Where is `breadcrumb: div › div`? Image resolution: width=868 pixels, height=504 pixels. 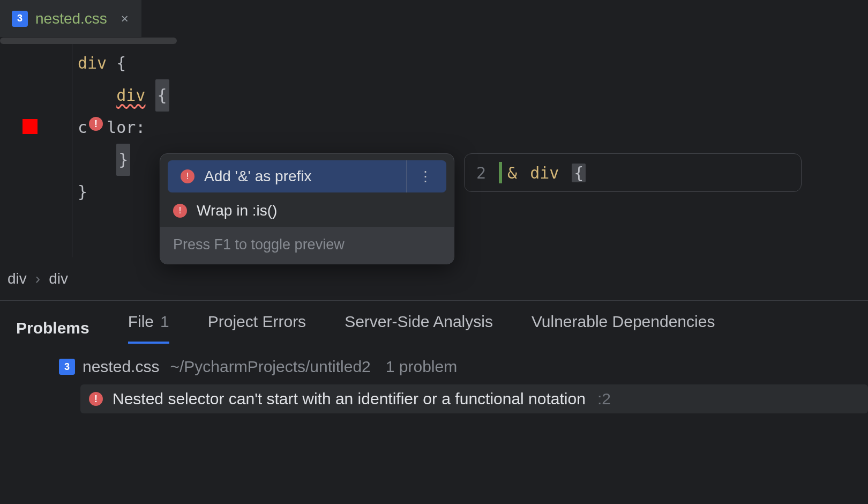 breadcrumb: div › div is located at coordinates (38, 279).